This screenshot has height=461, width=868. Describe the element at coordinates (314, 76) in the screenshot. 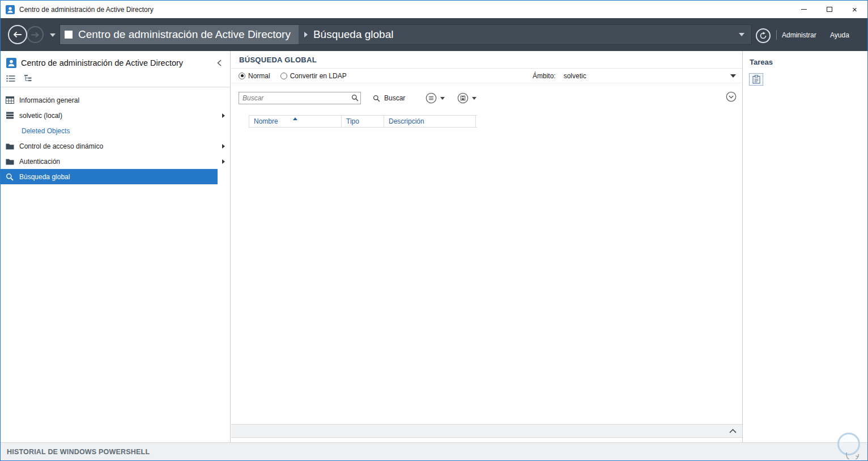

I see `radio-convertir-ldap: Convertir en LDAP` at that location.